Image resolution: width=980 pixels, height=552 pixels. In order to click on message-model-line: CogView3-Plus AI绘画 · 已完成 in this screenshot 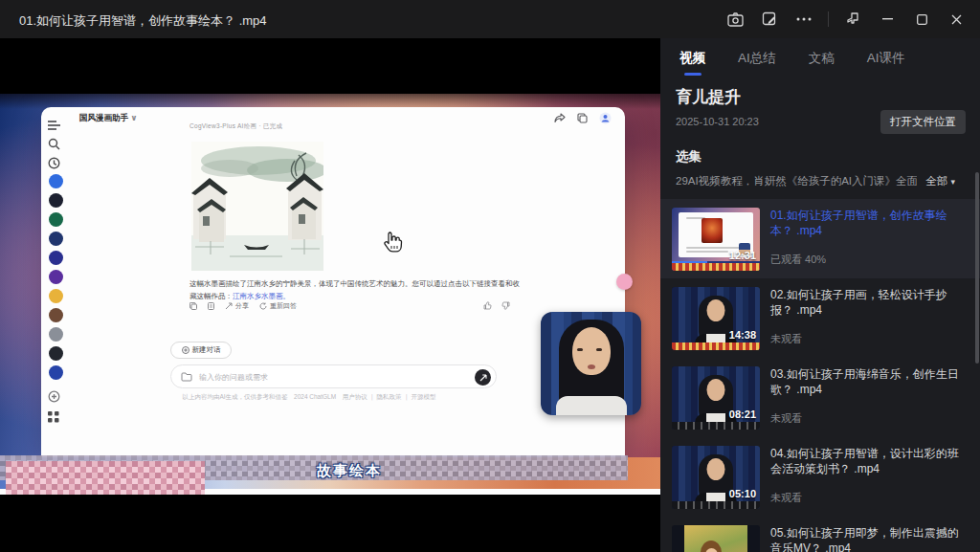, I will do `click(235, 126)`.